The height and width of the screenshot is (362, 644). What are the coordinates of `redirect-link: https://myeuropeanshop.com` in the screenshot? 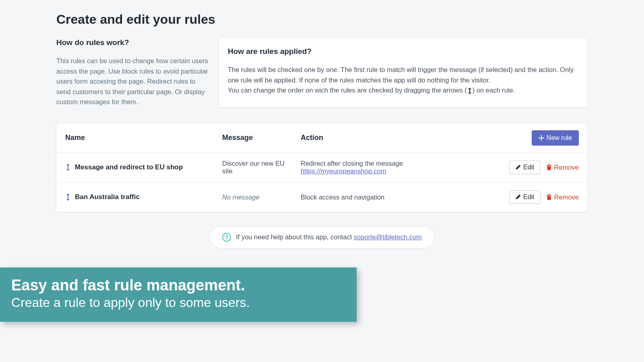 It's located at (344, 171).